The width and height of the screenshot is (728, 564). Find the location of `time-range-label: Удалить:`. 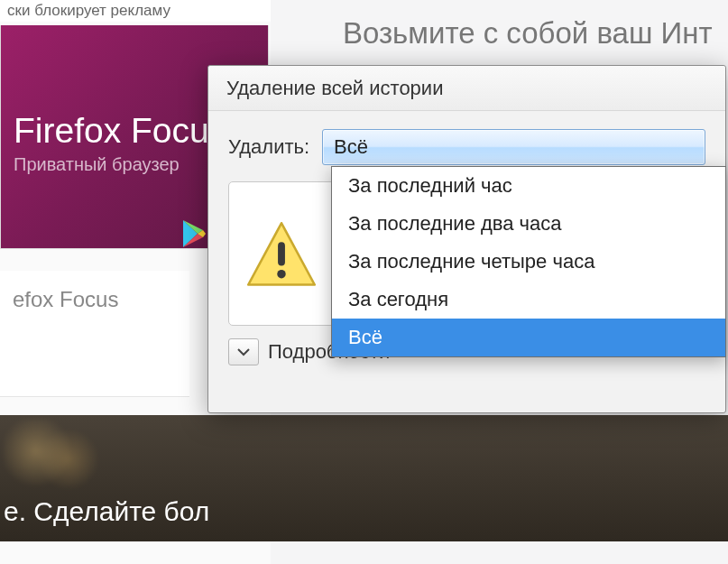

time-range-label: Удалить: is located at coordinates (269, 147).